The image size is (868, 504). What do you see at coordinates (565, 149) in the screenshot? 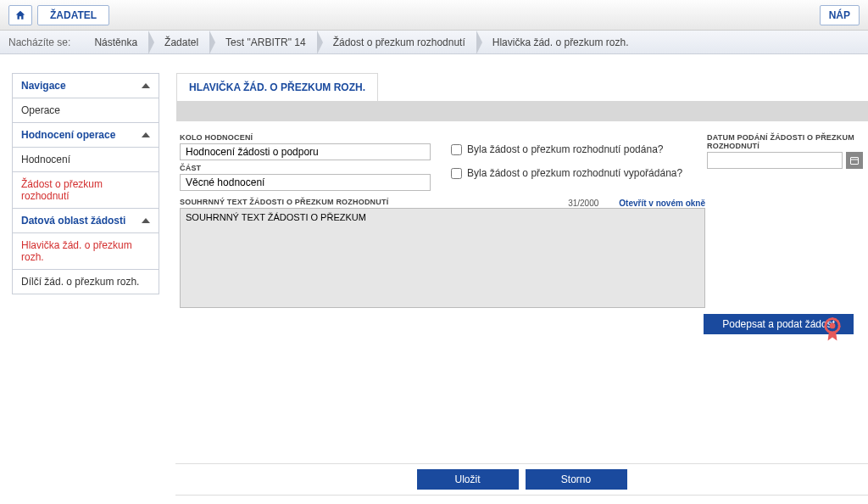
I see `podana-label: Byla žádost o přezkum rozhodnutí podána?` at bounding box center [565, 149].